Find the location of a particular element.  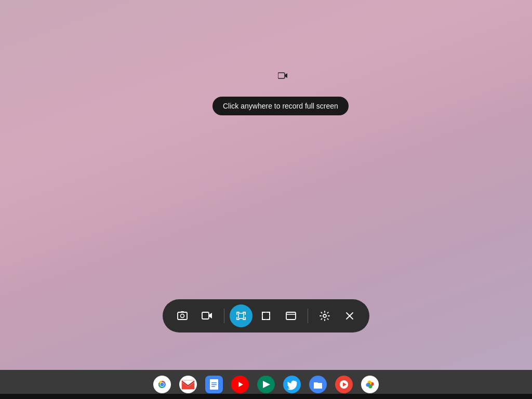

taskbar-docs is located at coordinates (214, 384).